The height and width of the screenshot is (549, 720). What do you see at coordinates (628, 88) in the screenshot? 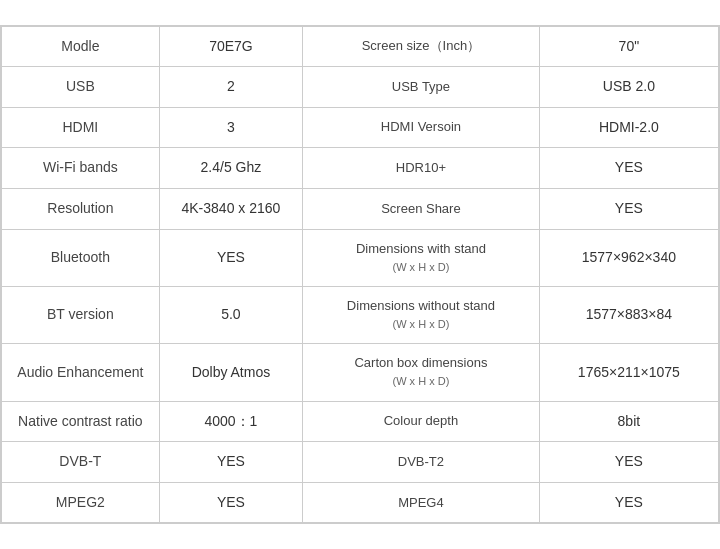
I see `spec-value-right: USB 2.0` at bounding box center [628, 88].